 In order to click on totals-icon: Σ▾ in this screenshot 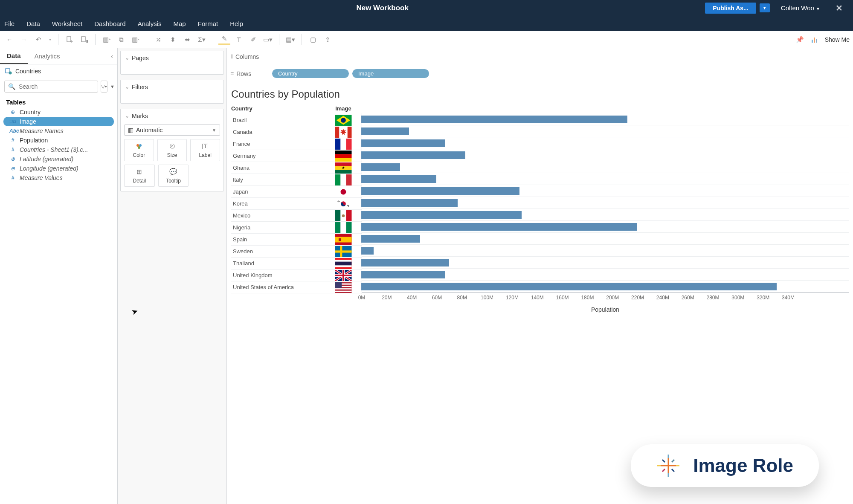, I will do `click(202, 40)`.